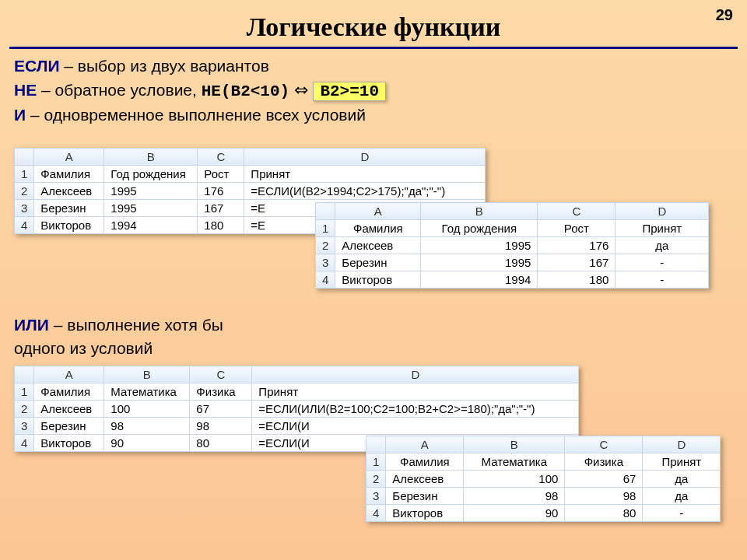 The image size is (747, 560). What do you see at coordinates (374, 27) in the screenshot?
I see `page-title: Логические функции` at bounding box center [374, 27].